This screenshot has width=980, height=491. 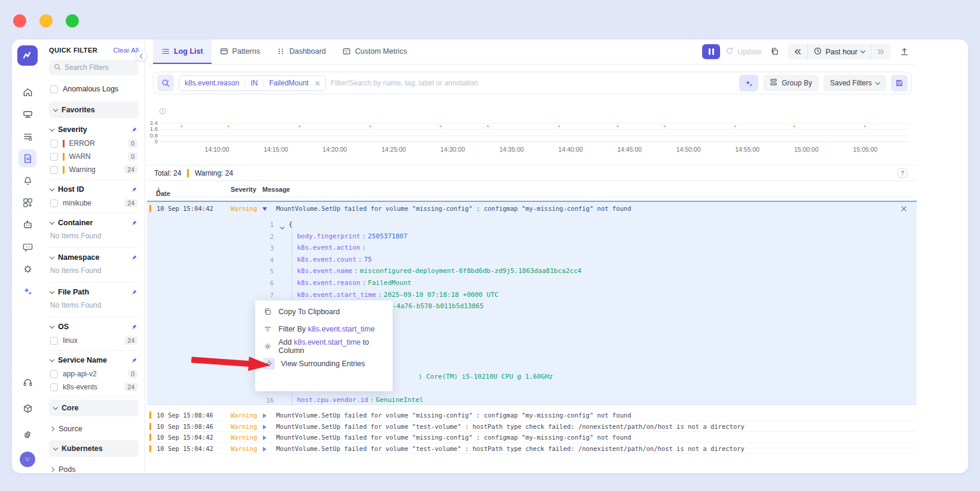 I want to click on filter-chip-remove-icon, so click(x=319, y=84).